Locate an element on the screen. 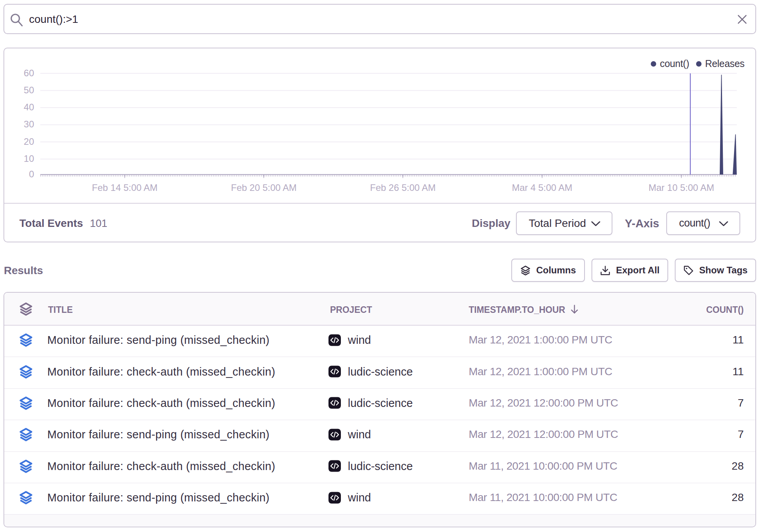  svg-text: 60 is located at coordinates (29, 73).